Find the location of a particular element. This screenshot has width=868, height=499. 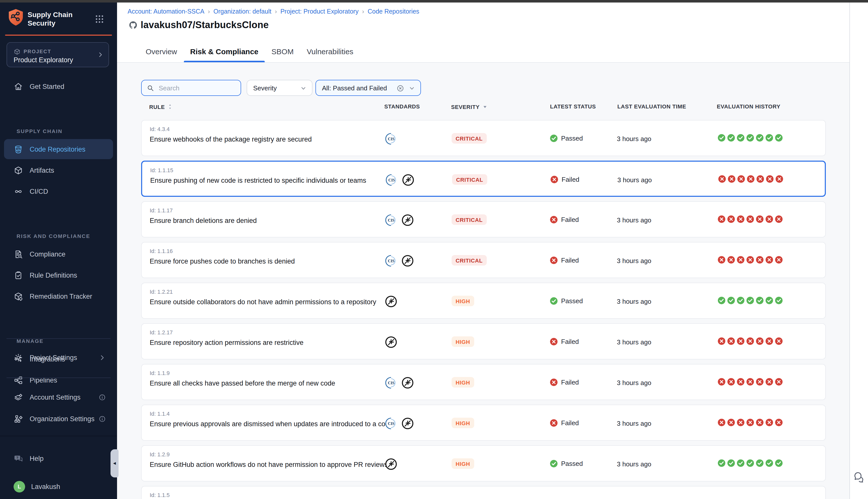

table-row: Id: 1.1.5CISHIGHFailed3 hours ago is located at coordinates (483, 492).